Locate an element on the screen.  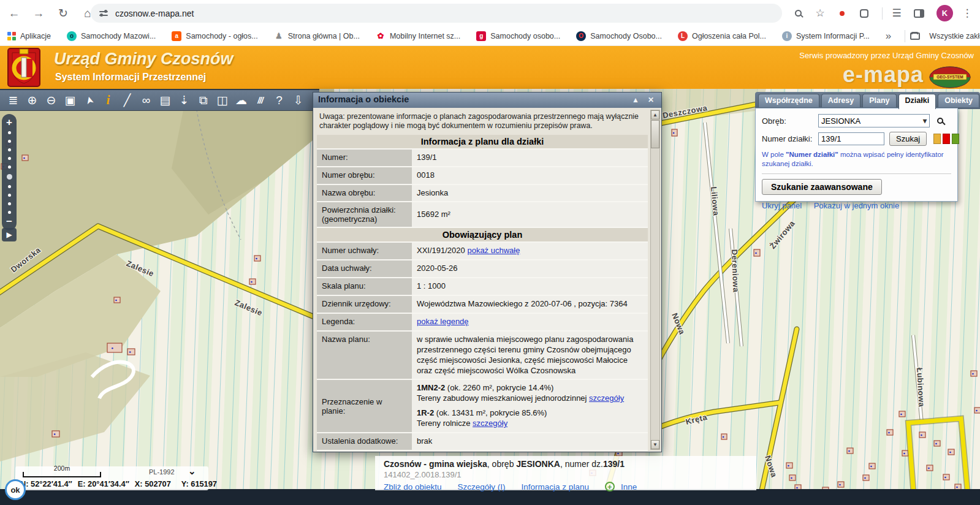
bookmark-item: aSamochody - ogłos... is located at coordinates (215, 36).